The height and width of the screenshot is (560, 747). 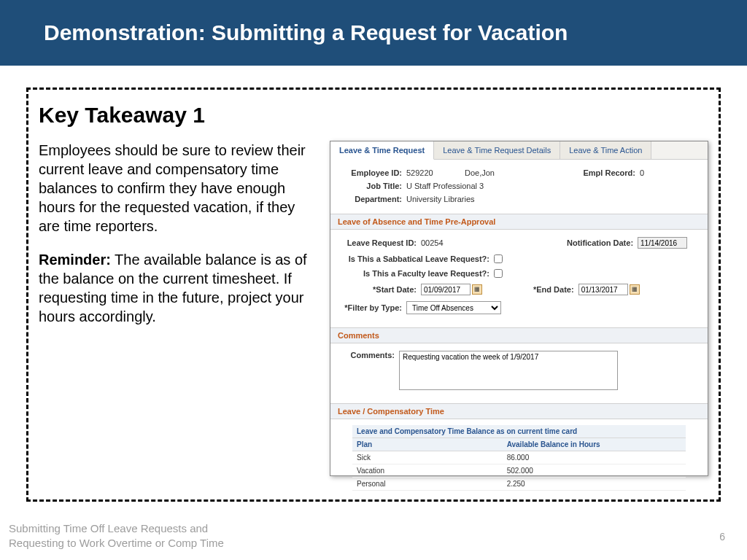 What do you see at coordinates (179, 188) in the screenshot?
I see `takeaway-para1: Employees should be sure to review their…` at bounding box center [179, 188].